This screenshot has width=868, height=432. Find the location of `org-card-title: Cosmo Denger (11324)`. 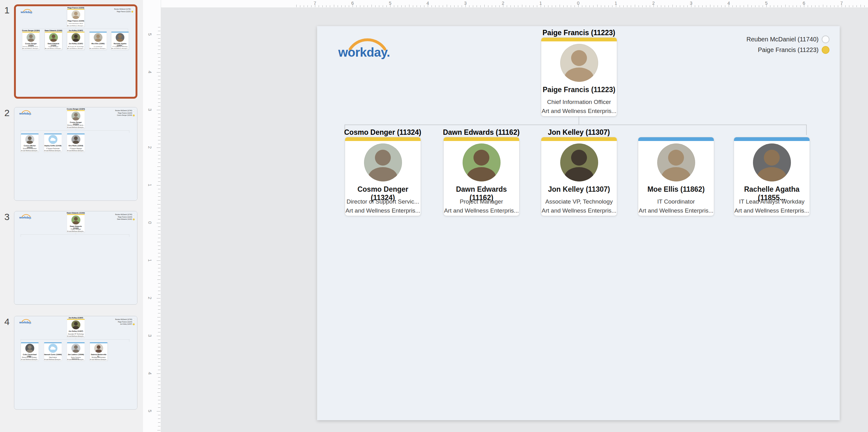

org-card-title: Cosmo Denger (11324) is located at coordinates (383, 132).